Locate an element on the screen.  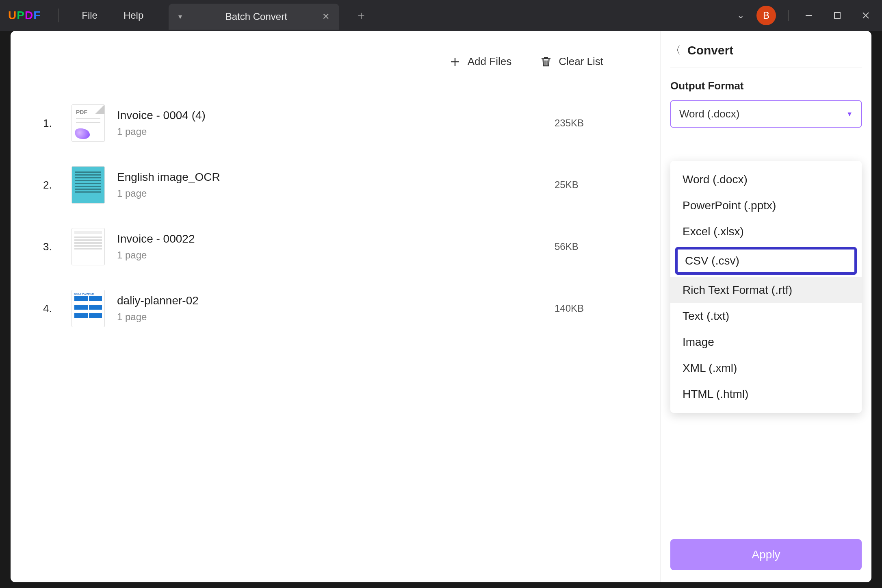
file-number: 2. is located at coordinates (51, 185).